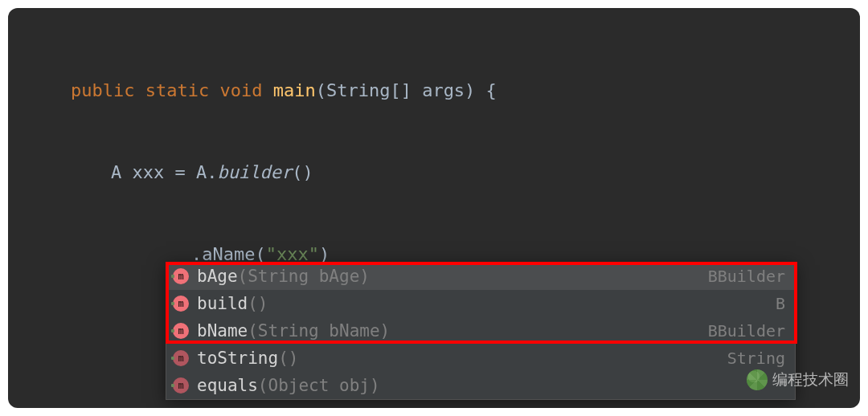  I want to click on completion-item-bName: mbName(String bName)BBuilder, so click(481, 331).